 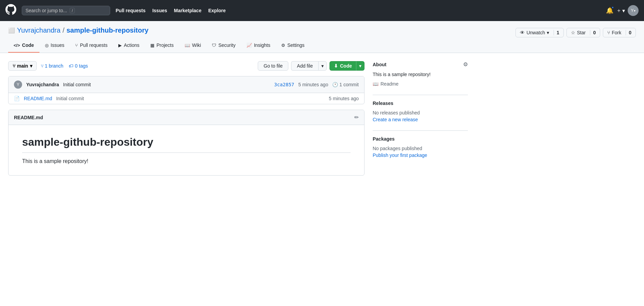 I want to click on tags-count-link: 🏷 0 tags, so click(x=78, y=66).